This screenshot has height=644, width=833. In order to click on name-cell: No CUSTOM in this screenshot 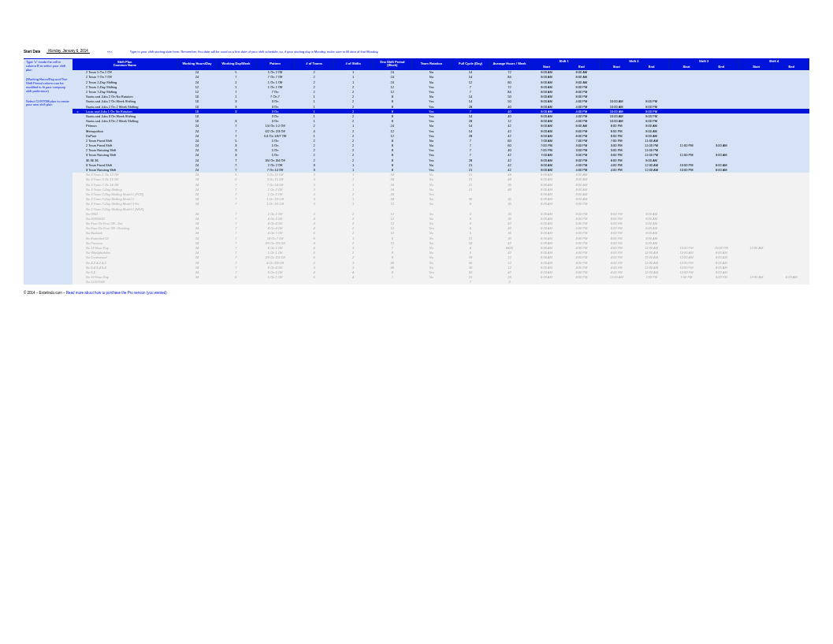, I will do `click(130, 282)`.